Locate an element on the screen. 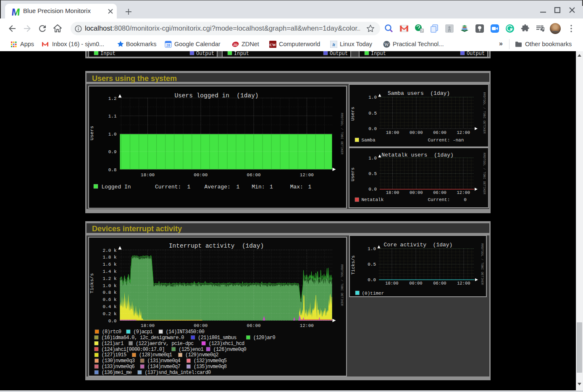 This screenshot has width=583, height=392. svg-text: Logged In is located at coordinates (116, 187).